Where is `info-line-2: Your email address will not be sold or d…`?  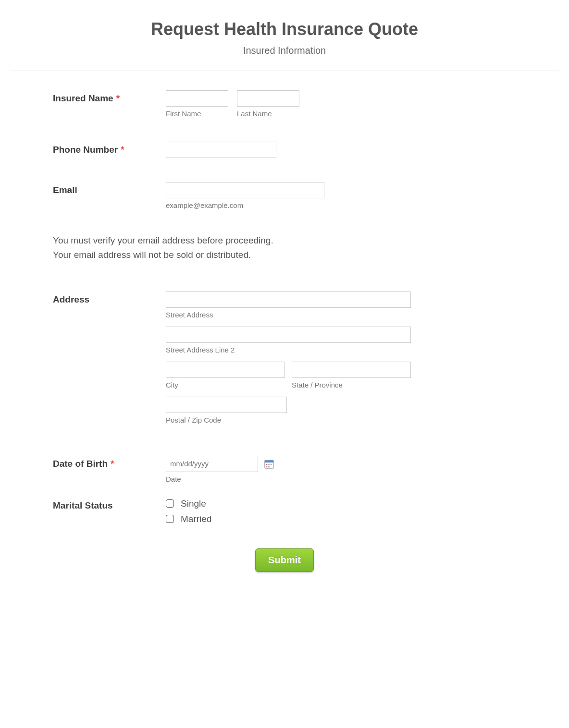 info-line-2: Your email address will not be sold or d… is located at coordinates (284, 255).